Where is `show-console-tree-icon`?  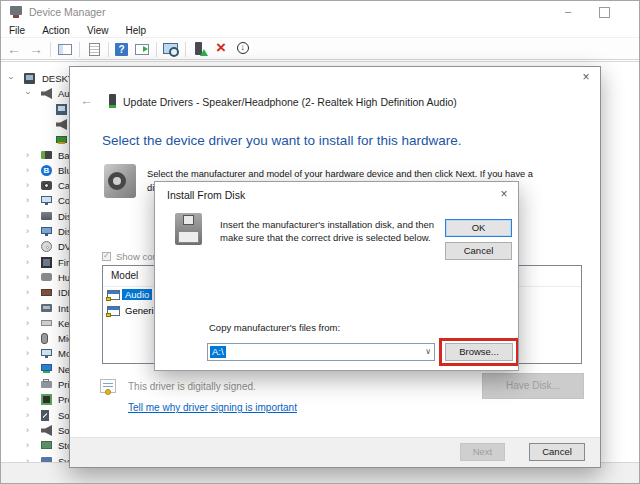 show-console-tree-icon is located at coordinates (65, 49).